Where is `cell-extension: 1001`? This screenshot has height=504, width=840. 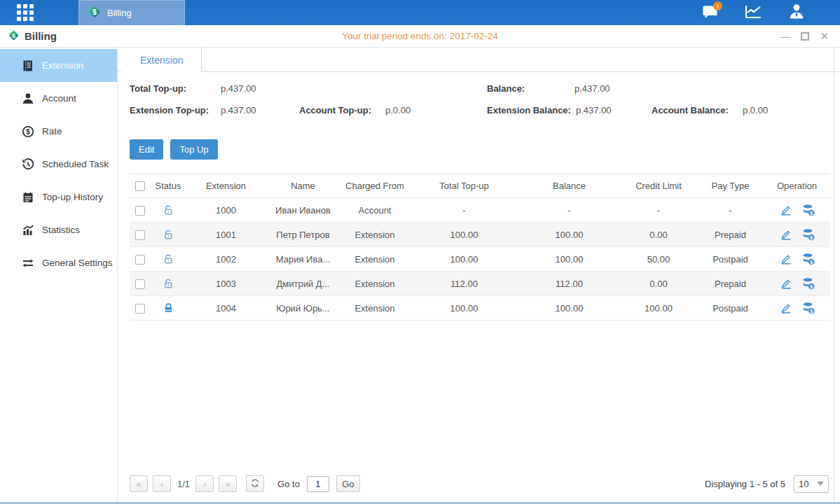
cell-extension: 1001 is located at coordinates (226, 235).